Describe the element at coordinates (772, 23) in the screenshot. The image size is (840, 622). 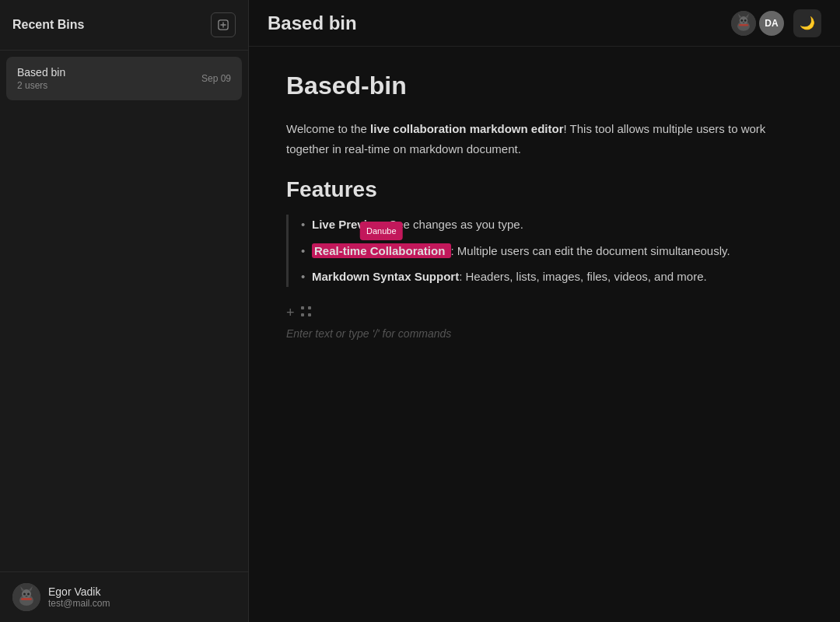
I see `da-initials: DA` at that location.